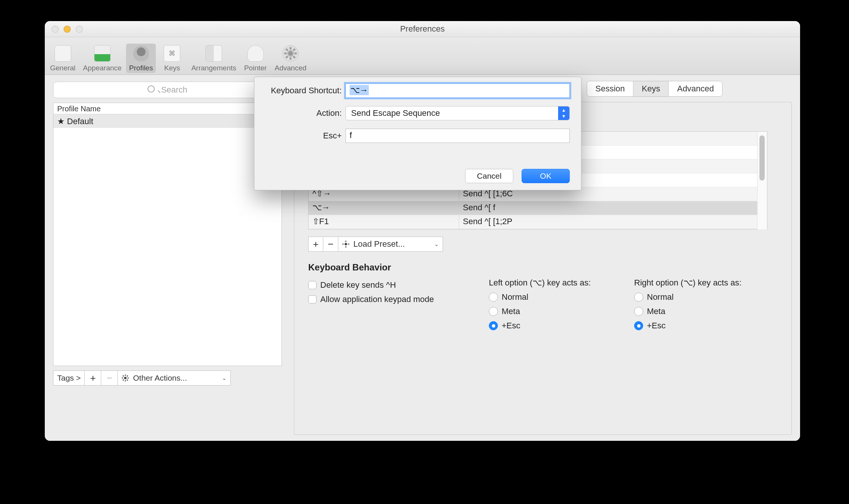 The width and height of the screenshot is (849, 504). What do you see at coordinates (69, 378) in the screenshot?
I see `tags-button: Tags >` at bounding box center [69, 378].